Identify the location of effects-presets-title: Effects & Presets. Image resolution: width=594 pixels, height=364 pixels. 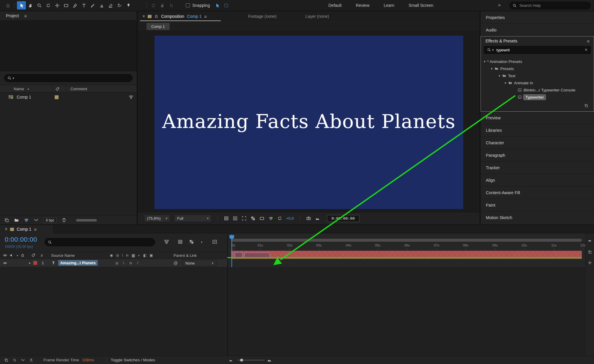
(502, 41).